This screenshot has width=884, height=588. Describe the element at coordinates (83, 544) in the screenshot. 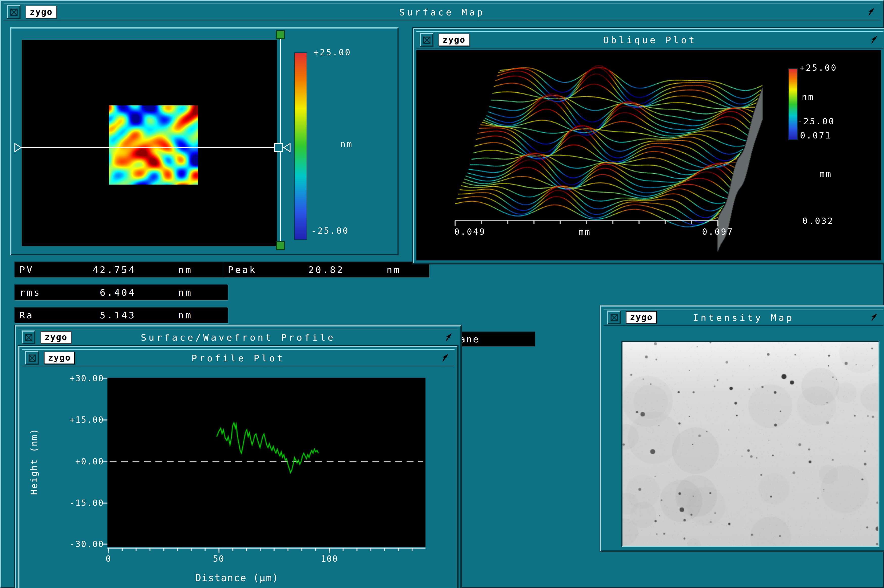

I see `y-tick-label: -30.00` at that location.